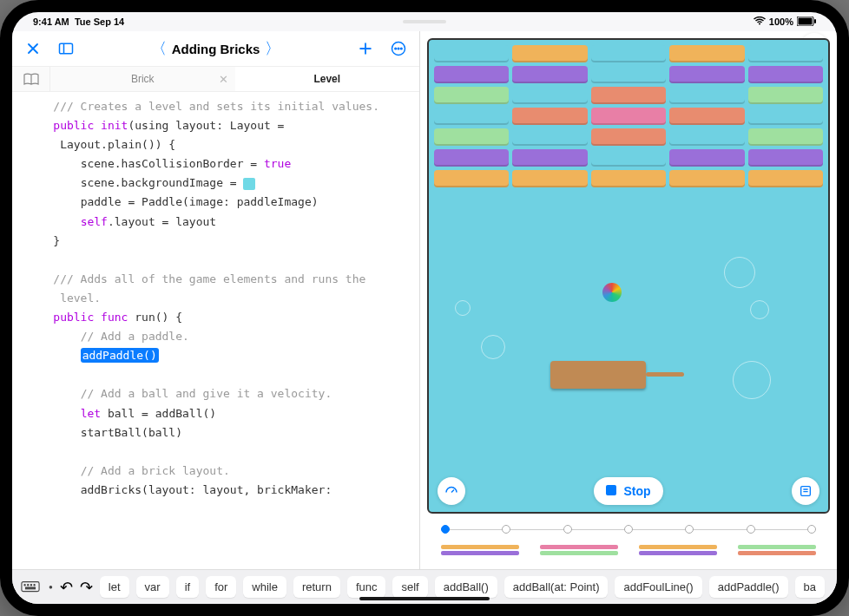 The height and width of the screenshot is (616, 849). What do you see at coordinates (115, 318) in the screenshot?
I see `code-keyword: func` at bounding box center [115, 318].